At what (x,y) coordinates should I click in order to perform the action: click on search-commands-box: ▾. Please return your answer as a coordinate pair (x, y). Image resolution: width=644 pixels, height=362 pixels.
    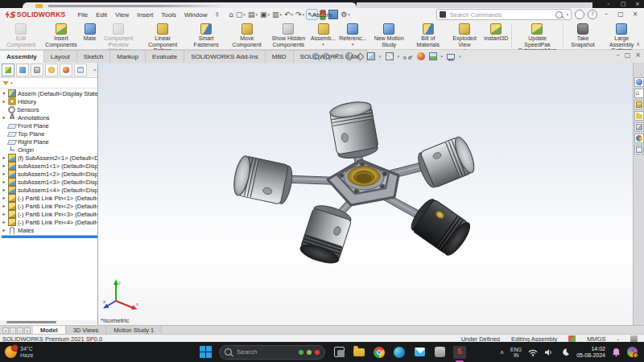
    Looking at the image, I should click on (504, 14).